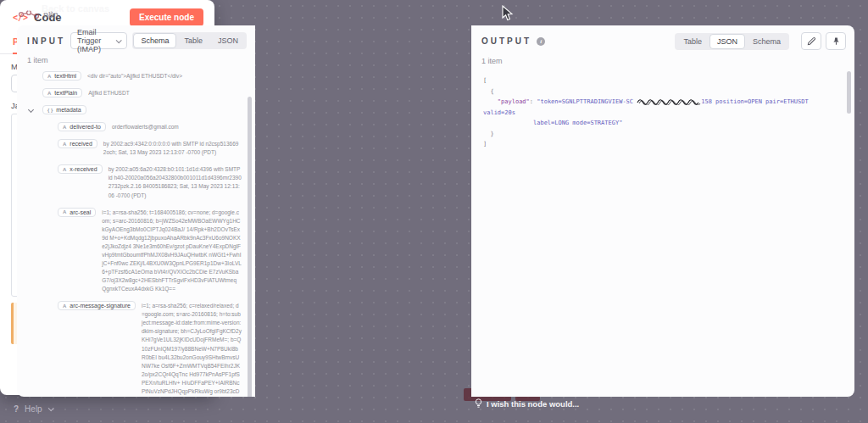 This screenshot has width=868, height=423. What do you see at coordinates (193, 41) in the screenshot?
I see `input-tab-table: Table` at bounding box center [193, 41].